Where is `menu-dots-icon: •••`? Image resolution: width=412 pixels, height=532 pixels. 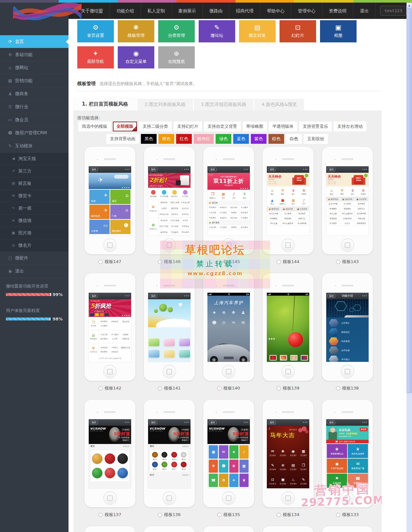 menu-dots-icon: ••• is located at coordinates (127, 170).